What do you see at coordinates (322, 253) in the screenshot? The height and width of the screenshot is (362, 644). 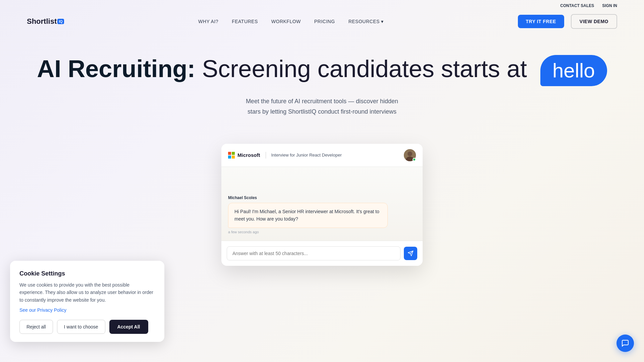 I see `chat-input-area` at bounding box center [322, 253].